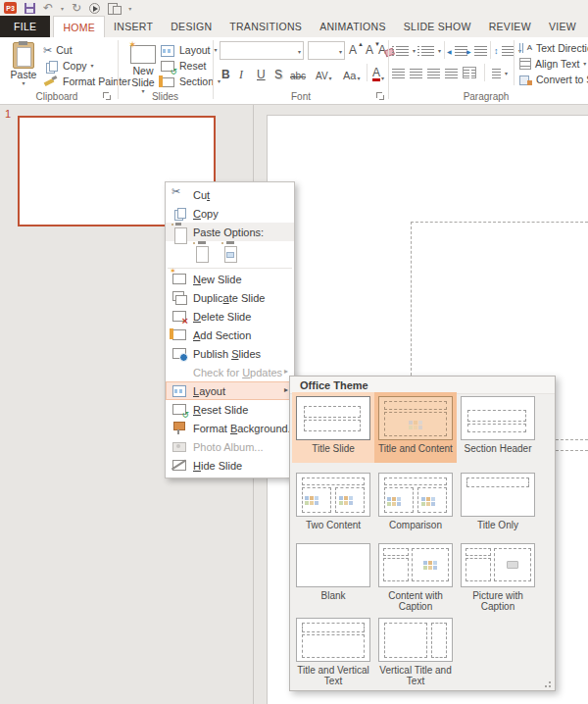  I want to click on paste-keep-source-formatting-button, so click(204, 254).